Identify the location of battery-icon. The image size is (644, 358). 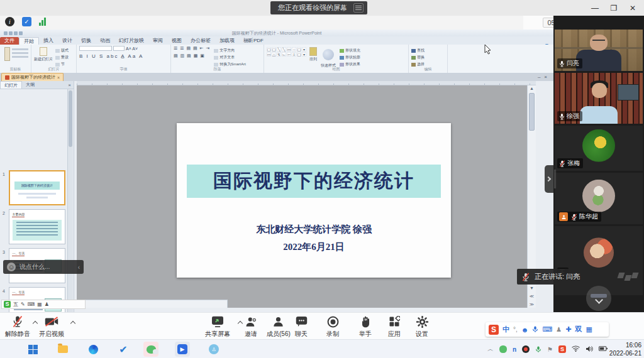
(603, 349).